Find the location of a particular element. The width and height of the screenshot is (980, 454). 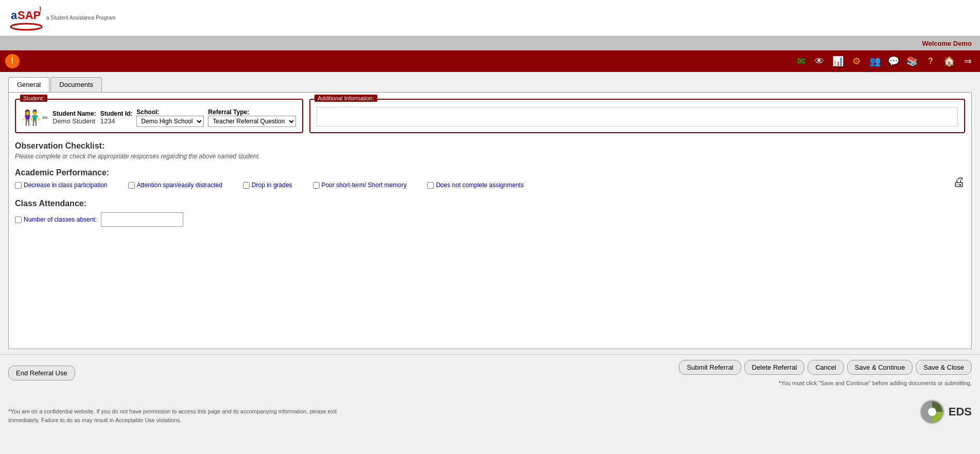

student-avatar: 👫 is located at coordinates (31, 117).